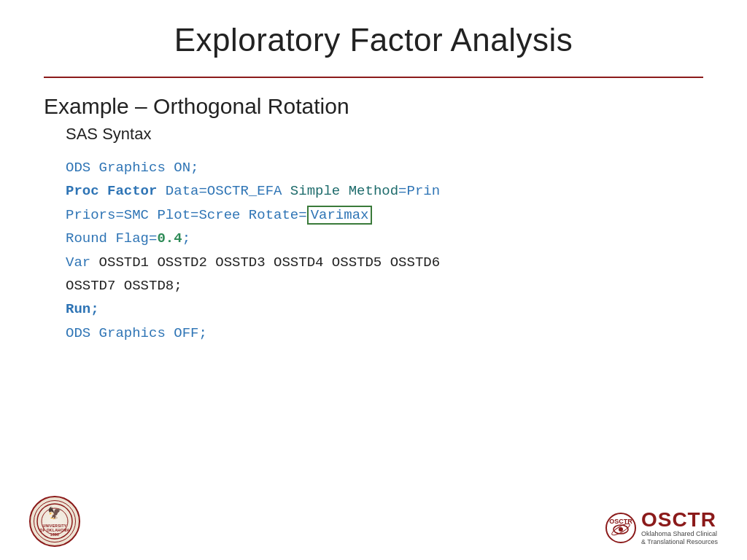 The width and height of the screenshot is (747, 560). What do you see at coordinates (55, 521) in the screenshot?
I see `seal-inner: 🦅 UNIVERSITY OF OKLAHOMA 1890` at bounding box center [55, 521].